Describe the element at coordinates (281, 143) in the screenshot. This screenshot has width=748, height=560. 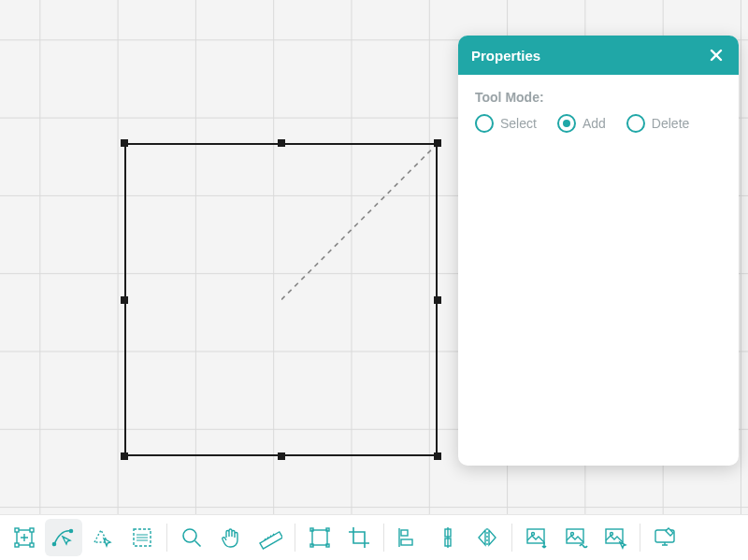
I see `resize-handle-top-middle` at that location.